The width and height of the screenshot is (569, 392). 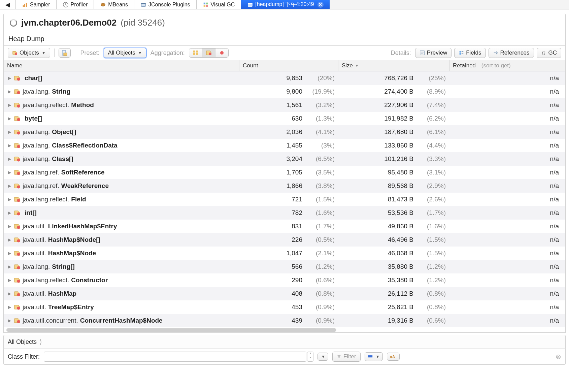 What do you see at coordinates (196, 53) in the screenshot?
I see `aggregation-types` at bounding box center [196, 53].